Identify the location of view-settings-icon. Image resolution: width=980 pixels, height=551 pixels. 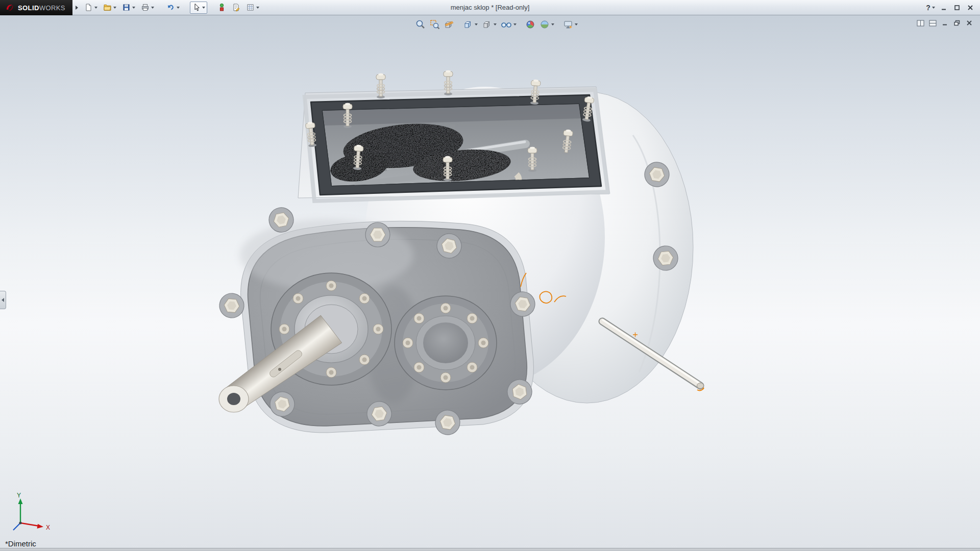
(568, 24).